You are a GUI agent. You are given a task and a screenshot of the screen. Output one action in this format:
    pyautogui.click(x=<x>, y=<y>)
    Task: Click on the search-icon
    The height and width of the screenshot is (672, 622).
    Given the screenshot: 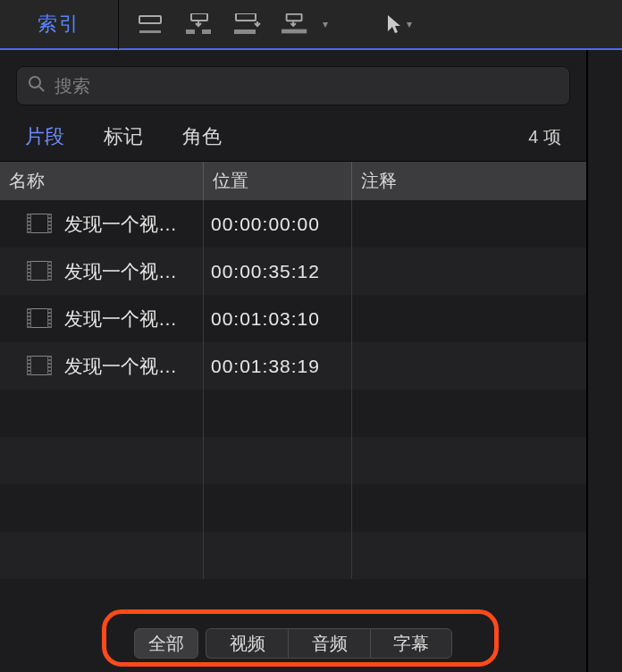 What is the action you would take?
    pyautogui.click(x=37, y=86)
    